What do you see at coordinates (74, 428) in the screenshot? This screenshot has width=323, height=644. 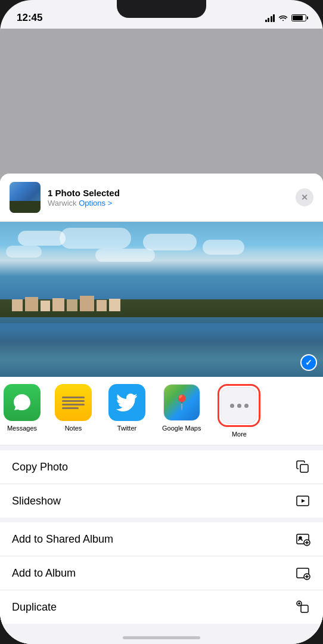 I see `notes-label: Notes` at bounding box center [74, 428].